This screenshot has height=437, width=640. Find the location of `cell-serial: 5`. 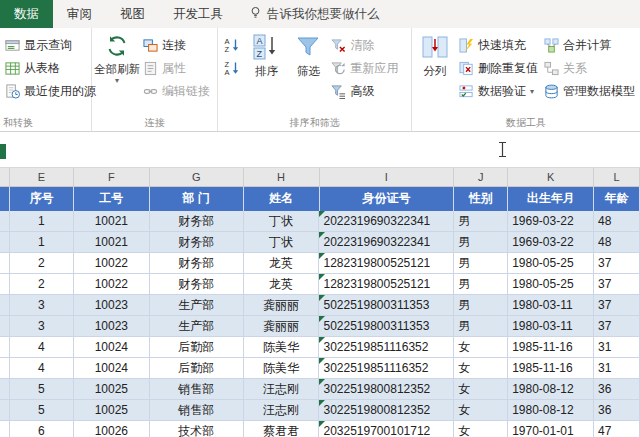

cell-serial: 5 is located at coordinates (42, 390).